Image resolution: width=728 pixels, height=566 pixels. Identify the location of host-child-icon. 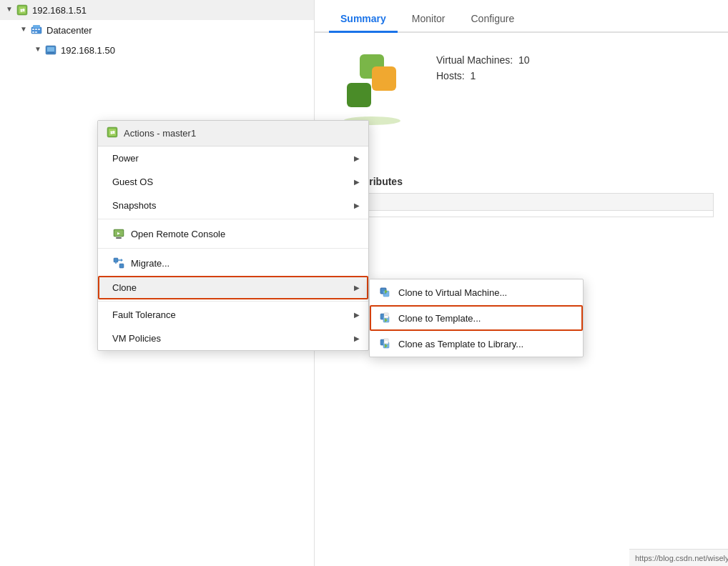
(51, 50).